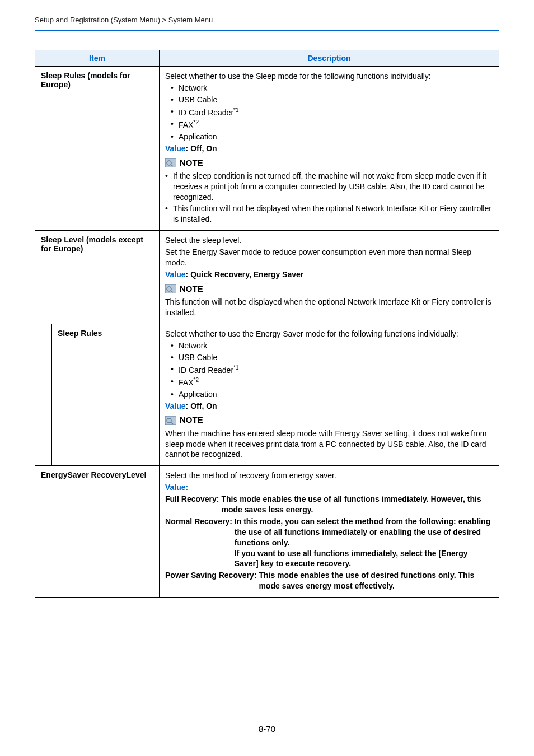 The width and height of the screenshot is (534, 756). What do you see at coordinates (97, 149) in the screenshot?
I see `item-sleep-rules-europe: Sleep Rules (models for Europe)` at bounding box center [97, 149].